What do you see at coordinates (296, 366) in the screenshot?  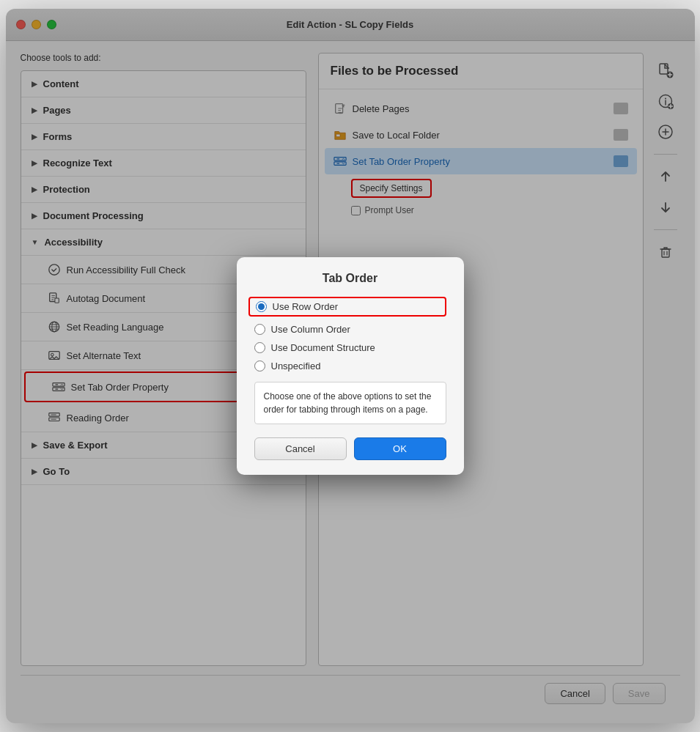 I see `radio-unspecified-label: Unspecified` at bounding box center [296, 366].